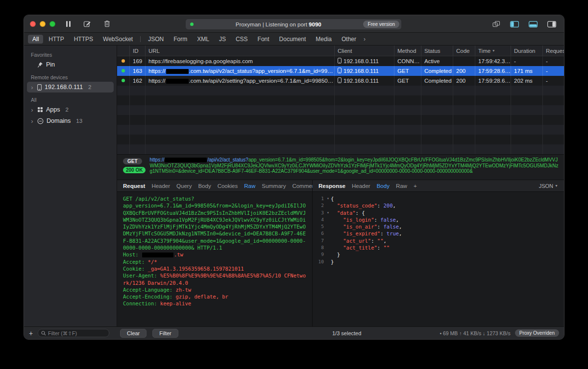  What do you see at coordinates (134, 186) in the screenshot?
I see `request-tab-request: Request` at bounding box center [134, 186].